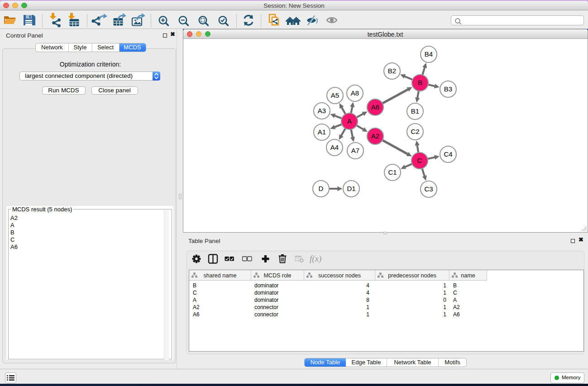 The height and width of the screenshot is (386, 588). What do you see at coordinates (375, 136) in the screenshot?
I see `svg-text: A2` at bounding box center [375, 136].